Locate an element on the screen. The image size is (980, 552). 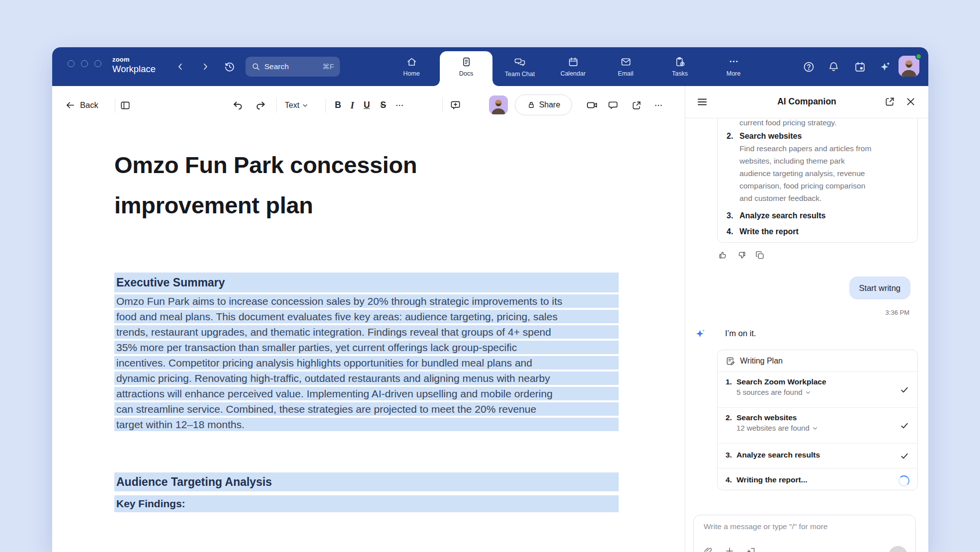
strikethrough-label: S is located at coordinates (383, 105).